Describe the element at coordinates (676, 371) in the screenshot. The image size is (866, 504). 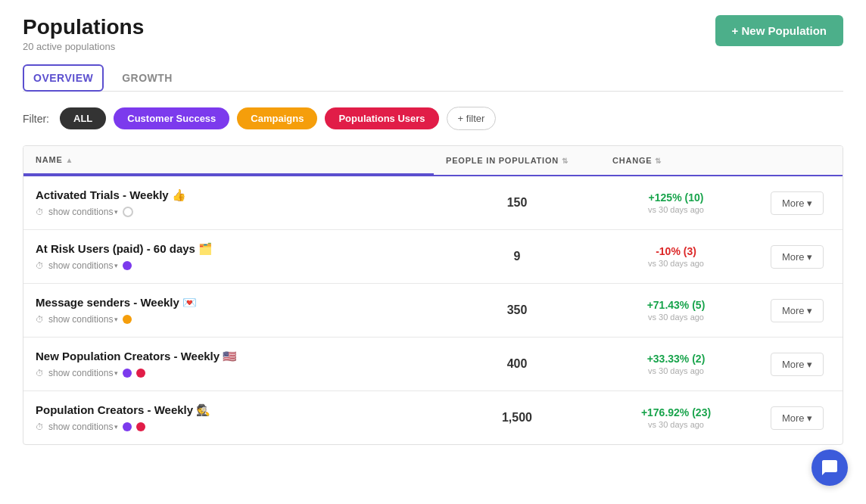
I see `row-4-vs-text: vs 30 days ago` at that location.